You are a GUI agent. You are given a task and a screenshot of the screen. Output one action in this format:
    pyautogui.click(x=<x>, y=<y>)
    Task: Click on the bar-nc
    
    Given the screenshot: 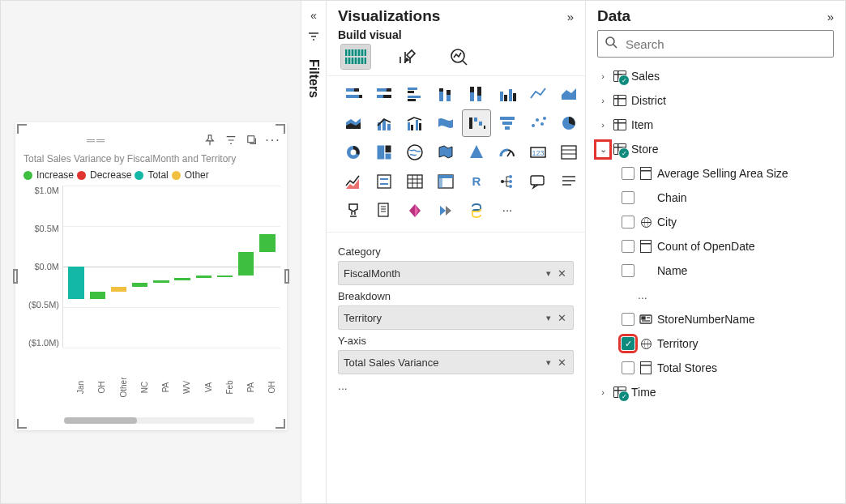 What is the action you would take?
    pyautogui.click(x=140, y=267)
    